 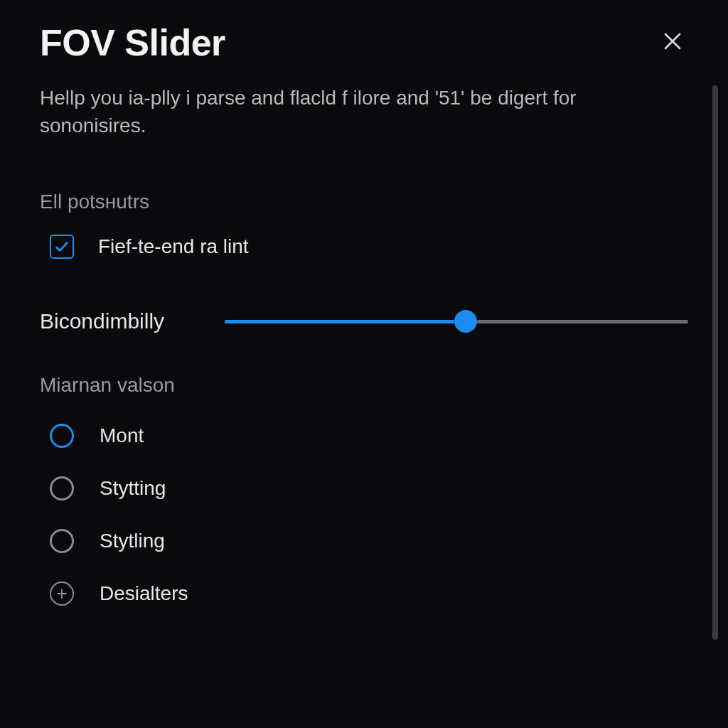 I want to click on page-title: FOV Slider, so click(x=132, y=43).